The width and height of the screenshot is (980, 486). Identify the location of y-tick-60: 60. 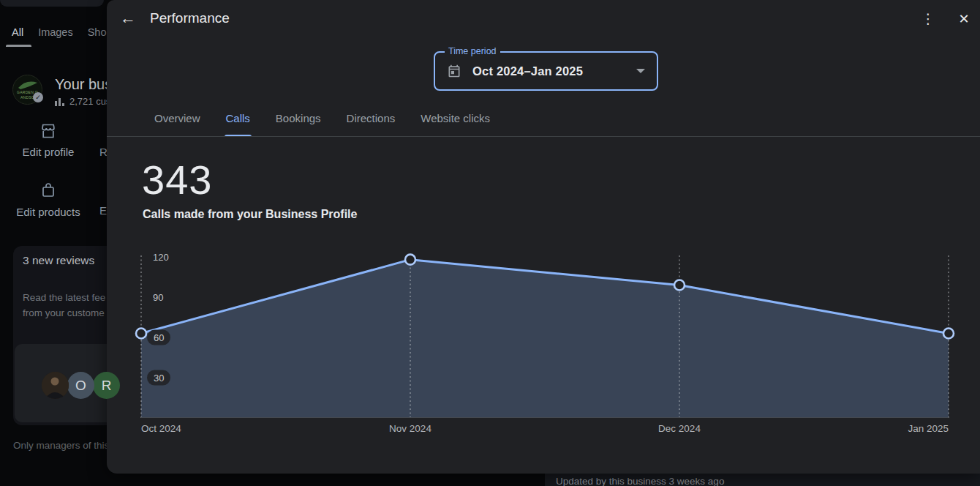
(159, 338).